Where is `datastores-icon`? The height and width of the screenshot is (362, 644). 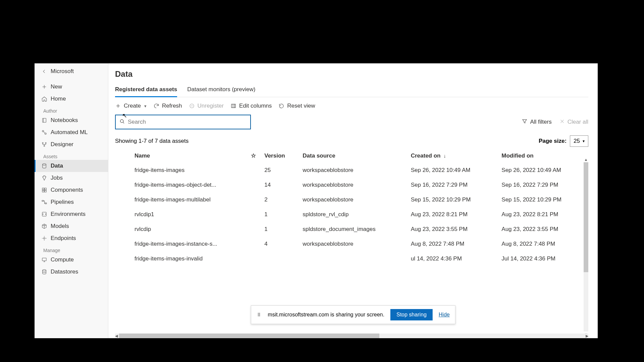
datastores-icon is located at coordinates (44, 272).